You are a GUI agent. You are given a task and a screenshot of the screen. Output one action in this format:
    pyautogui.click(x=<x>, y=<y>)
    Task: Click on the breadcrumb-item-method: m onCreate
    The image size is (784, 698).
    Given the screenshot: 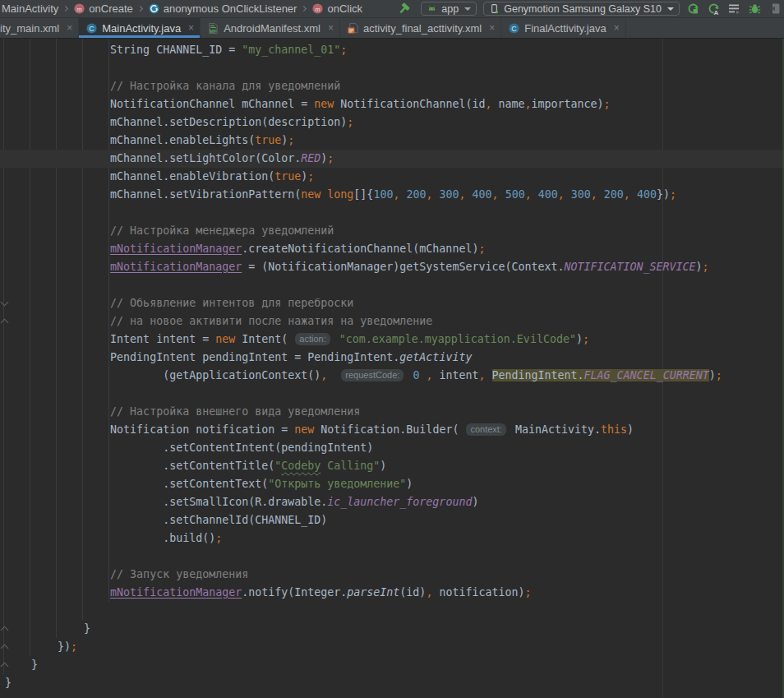 What is the action you would take?
    pyautogui.click(x=103, y=8)
    